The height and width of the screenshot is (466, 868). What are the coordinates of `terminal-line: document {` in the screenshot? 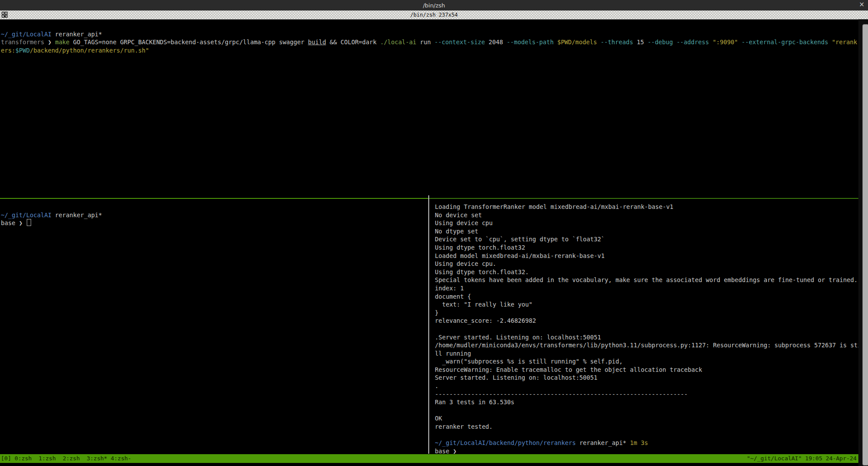 It's located at (647, 297).